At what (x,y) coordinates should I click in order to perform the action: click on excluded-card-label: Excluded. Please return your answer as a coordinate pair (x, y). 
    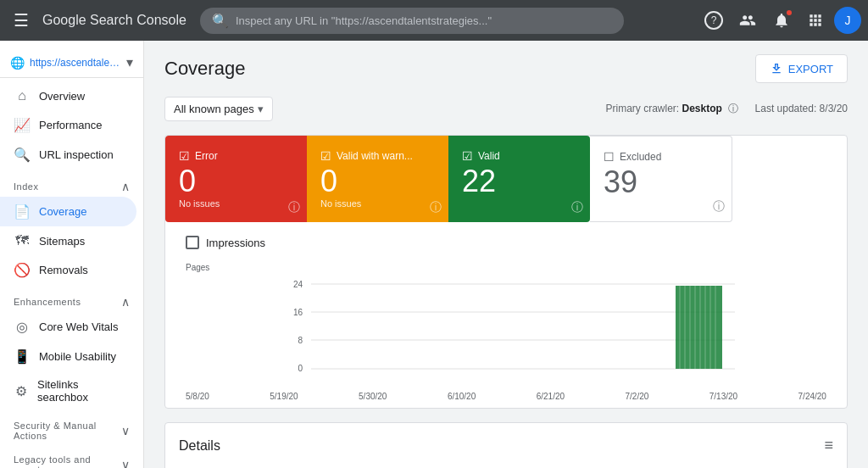
    Looking at the image, I should click on (641, 157).